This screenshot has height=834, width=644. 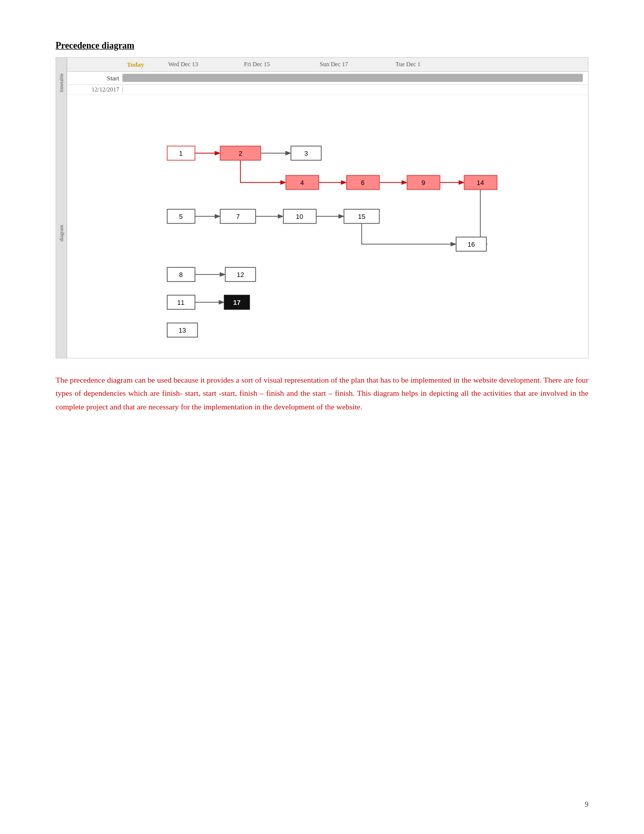 I want to click on svg-text: 3, so click(x=306, y=154).